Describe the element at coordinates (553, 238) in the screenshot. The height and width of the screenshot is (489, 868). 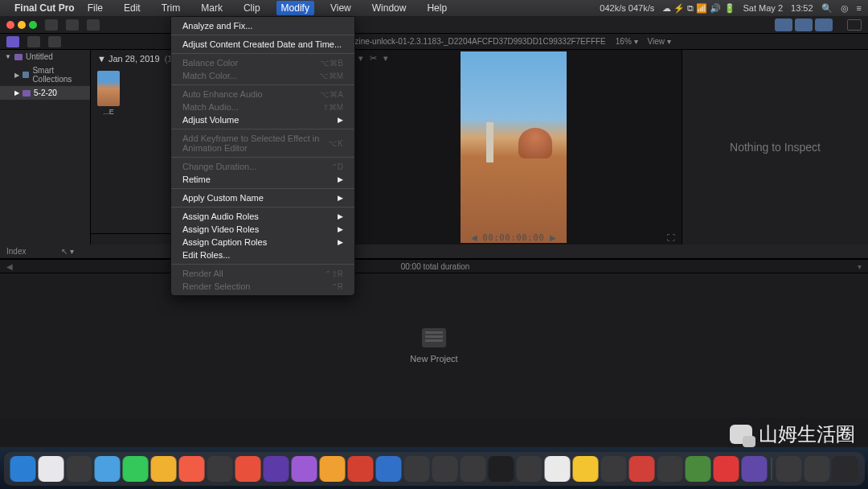
I see `play-next-icon: ▶` at that location.